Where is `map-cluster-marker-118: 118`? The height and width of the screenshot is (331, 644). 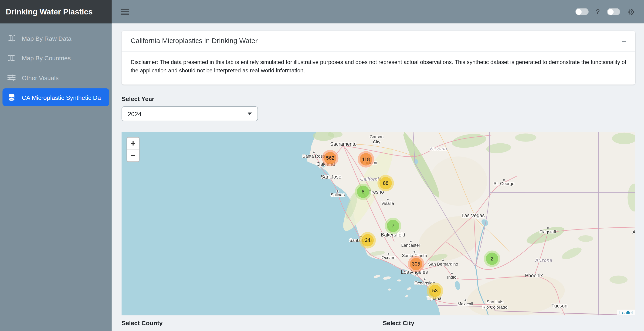 map-cluster-marker-118: 118 is located at coordinates (366, 160).